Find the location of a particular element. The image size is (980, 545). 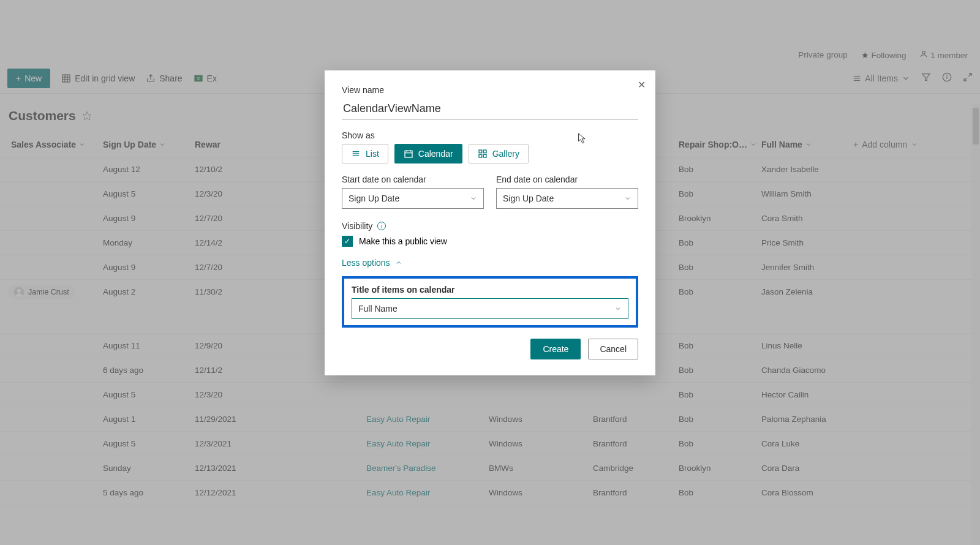

create-button: Create is located at coordinates (556, 349).